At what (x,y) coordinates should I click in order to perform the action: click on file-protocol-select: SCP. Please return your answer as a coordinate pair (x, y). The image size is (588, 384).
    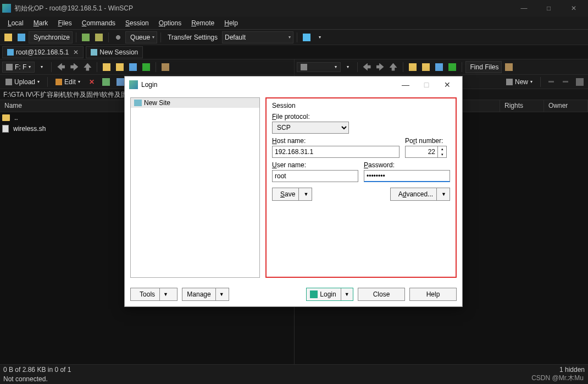
    Looking at the image, I should click on (310, 128).